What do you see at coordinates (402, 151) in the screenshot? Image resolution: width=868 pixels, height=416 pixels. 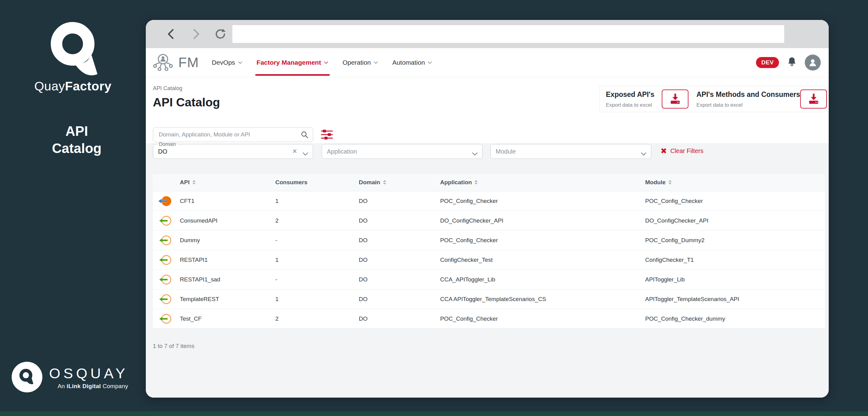 I see `application-select: Application` at bounding box center [402, 151].